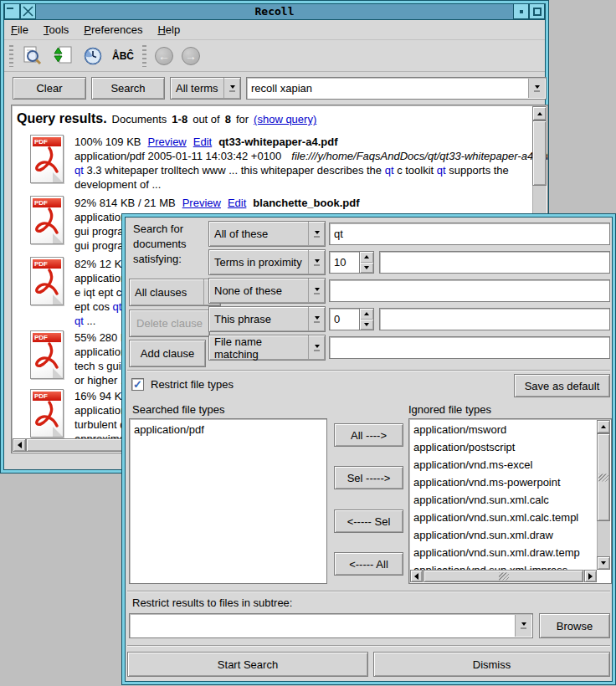  What do you see at coordinates (504, 517) in the screenshot?
I see `list-item: application/vnd.sun.xml.calc.templ` at bounding box center [504, 517].